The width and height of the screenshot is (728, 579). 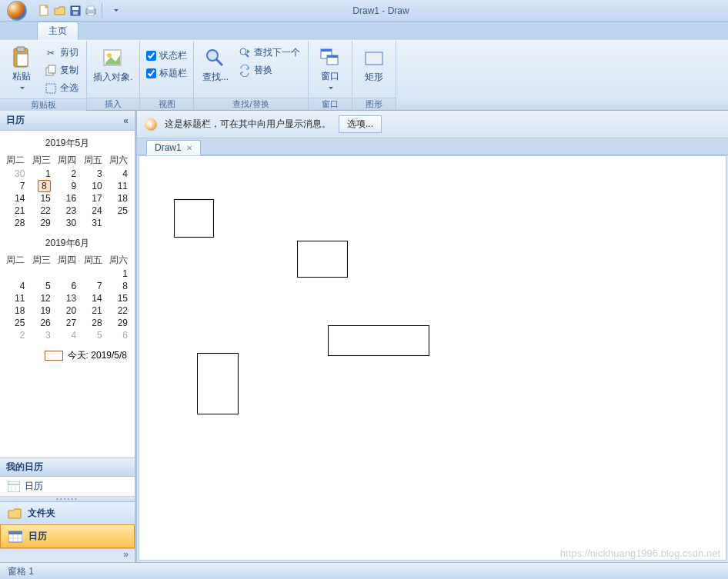 I want to click on find-button: 查找..., so click(x=215, y=68).